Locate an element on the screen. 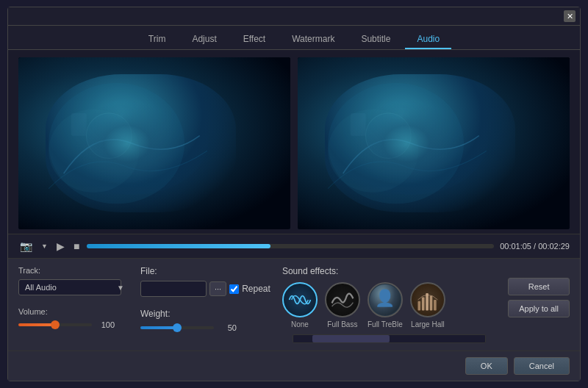 The image size is (588, 388). effect-full-treble-label: Full TreBle is located at coordinates (385, 325).